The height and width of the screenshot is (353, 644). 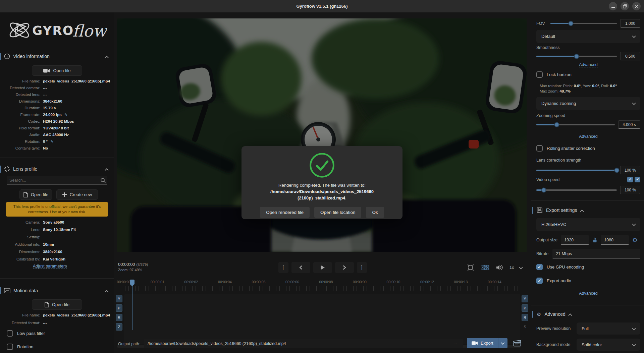 What do you see at coordinates (588, 36) in the screenshot?
I see `smoothing-profile-dropdown: Default` at bounding box center [588, 36].